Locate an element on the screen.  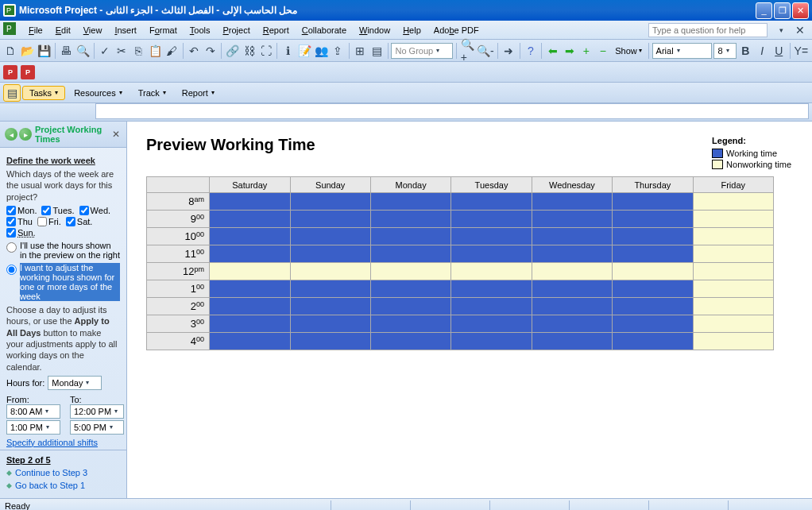
report-view-button: Report▾ is located at coordinates (199, 93).